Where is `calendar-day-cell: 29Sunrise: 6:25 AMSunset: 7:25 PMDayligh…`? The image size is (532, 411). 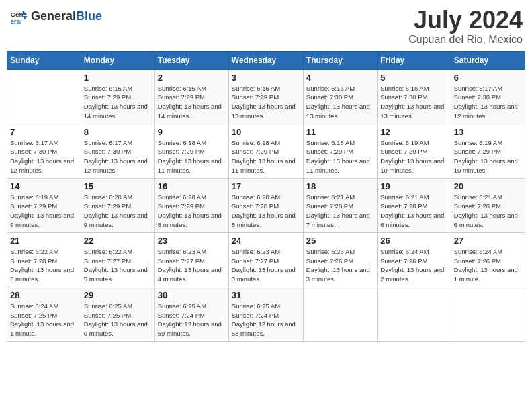 calendar-day-cell: 29Sunrise: 6:25 AMSunset: 7:25 PMDayligh… is located at coordinates (118, 314).